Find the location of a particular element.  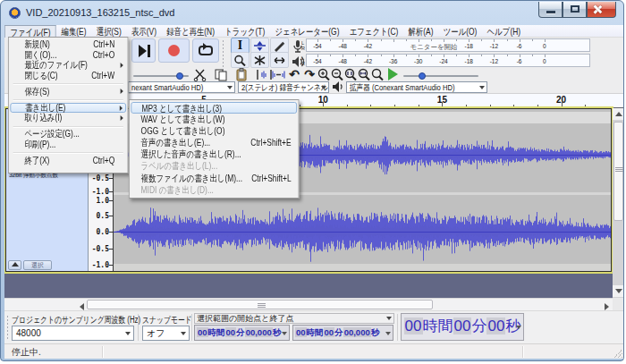

vertical-scrollbar is located at coordinates (618, 203).